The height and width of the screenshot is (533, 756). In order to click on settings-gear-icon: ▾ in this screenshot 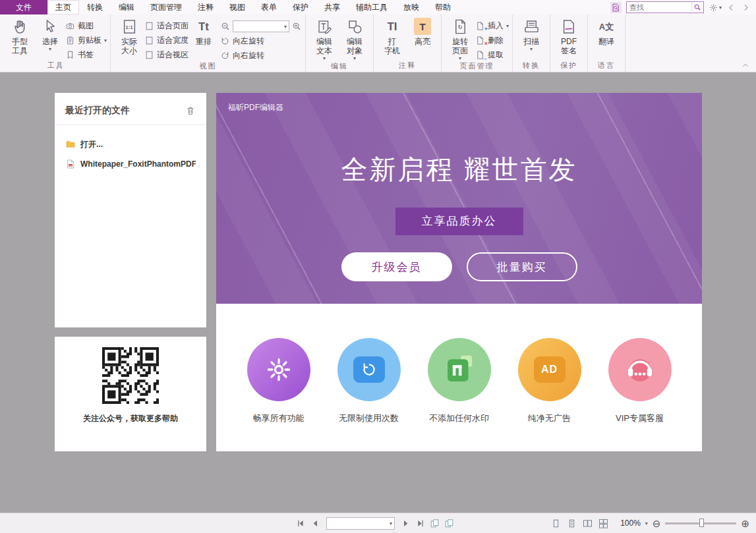, I will do `click(715, 8)`.